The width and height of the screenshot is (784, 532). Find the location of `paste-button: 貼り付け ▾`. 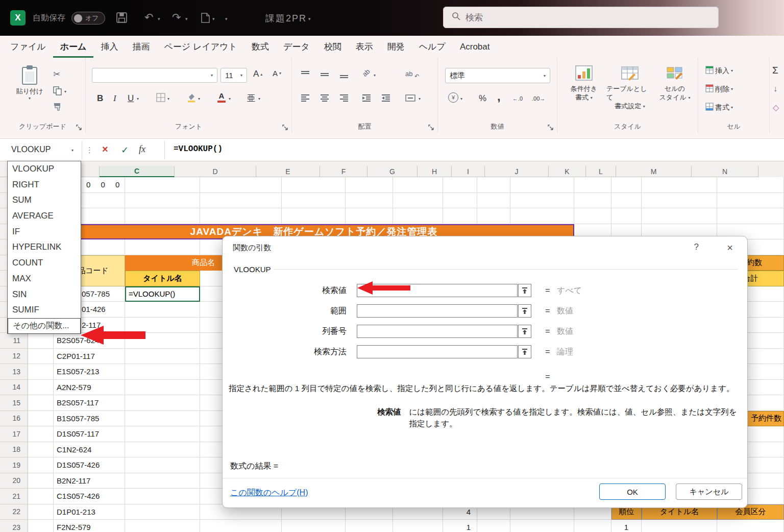

paste-button: 貼り付け ▾ is located at coordinates (30, 83).